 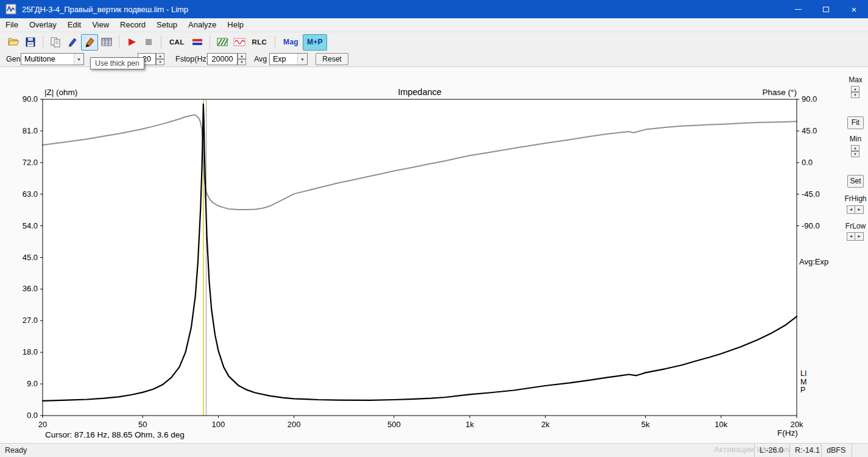 What do you see at coordinates (772, 450) in the screenshot?
I see `status-left-level: L:-26.0` at bounding box center [772, 450].